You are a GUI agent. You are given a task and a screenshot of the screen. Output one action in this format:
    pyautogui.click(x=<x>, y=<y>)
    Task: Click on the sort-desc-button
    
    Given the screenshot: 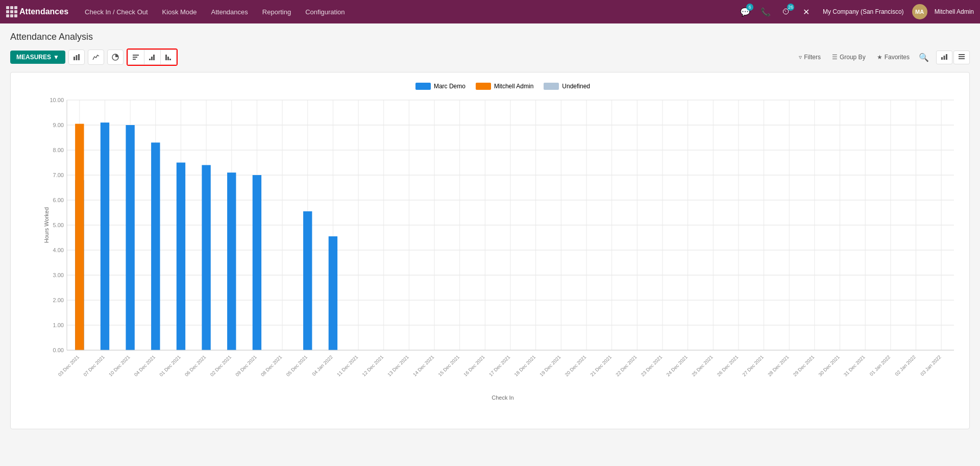 What is the action you would take?
    pyautogui.click(x=168, y=57)
    